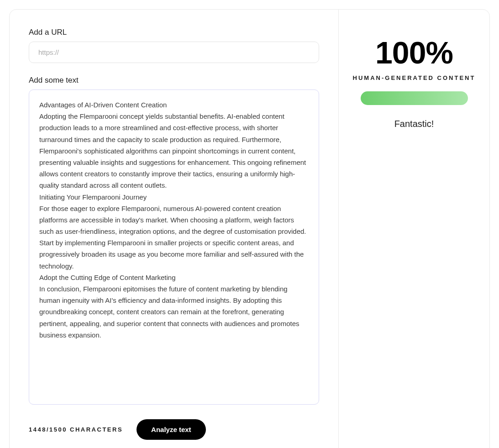 This screenshot has width=499, height=448. I want to click on verdict-text: Fantastic!, so click(414, 124).